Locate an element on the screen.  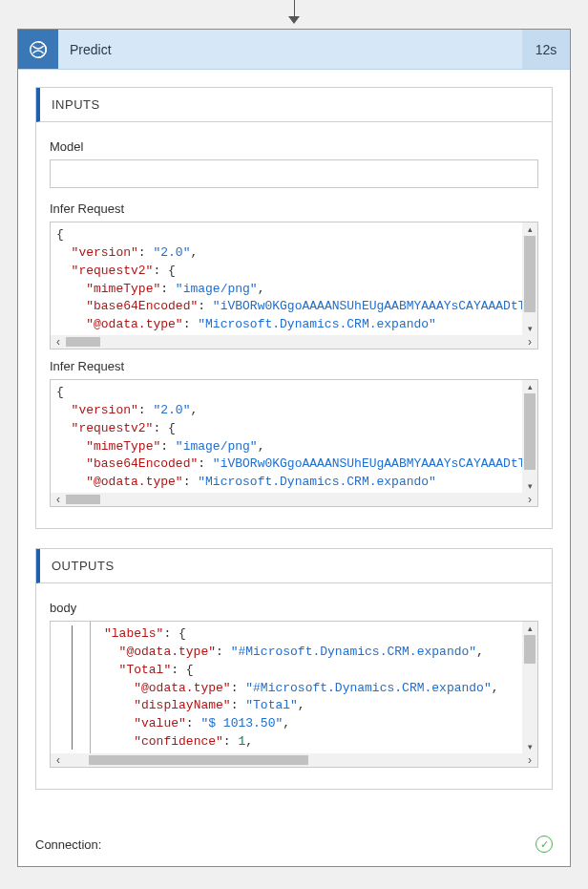
card-title: Predict is located at coordinates (290, 50).